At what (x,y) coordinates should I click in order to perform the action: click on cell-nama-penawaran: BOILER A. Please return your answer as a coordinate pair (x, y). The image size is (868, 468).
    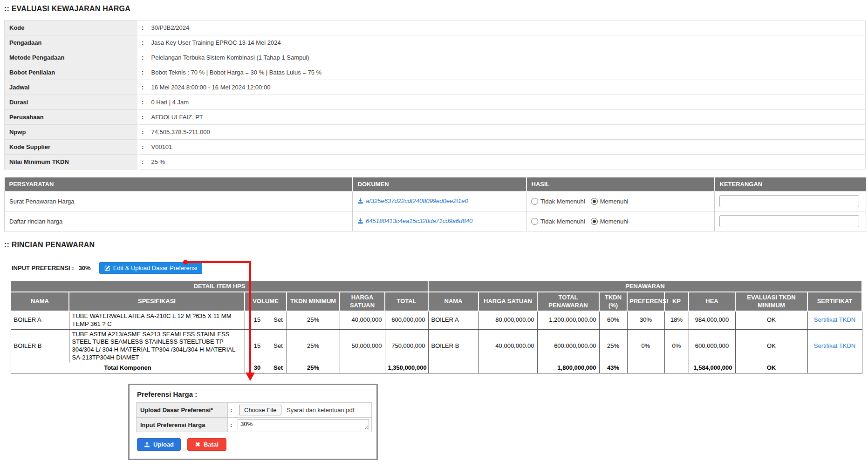
    Looking at the image, I should click on (453, 320).